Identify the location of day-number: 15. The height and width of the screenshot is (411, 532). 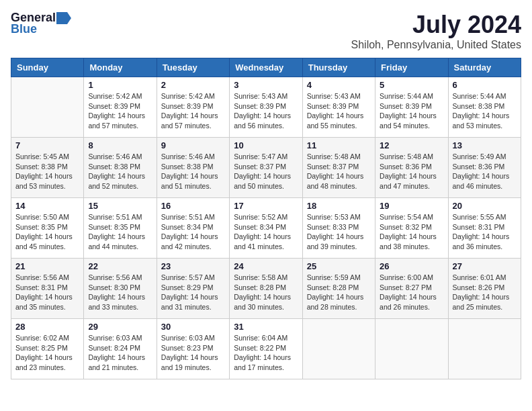
(120, 205).